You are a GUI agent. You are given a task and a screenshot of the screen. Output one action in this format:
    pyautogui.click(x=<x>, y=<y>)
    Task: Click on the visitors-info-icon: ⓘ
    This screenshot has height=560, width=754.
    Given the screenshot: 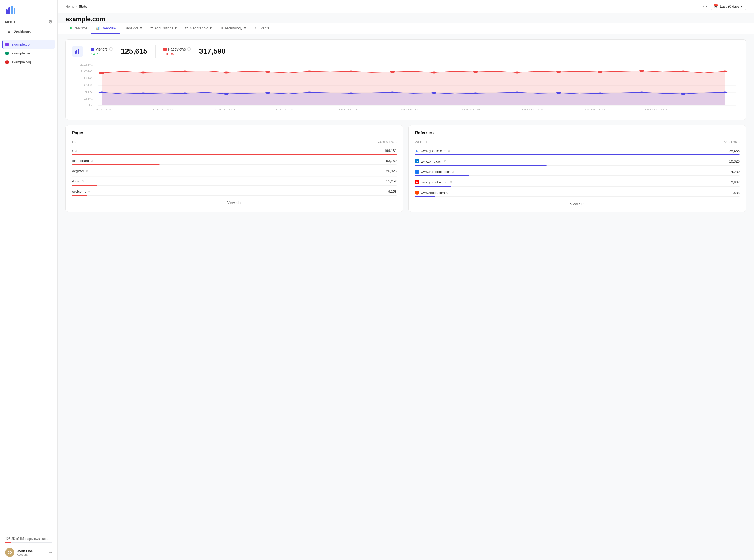 What is the action you would take?
    pyautogui.click(x=111, y=49)
    